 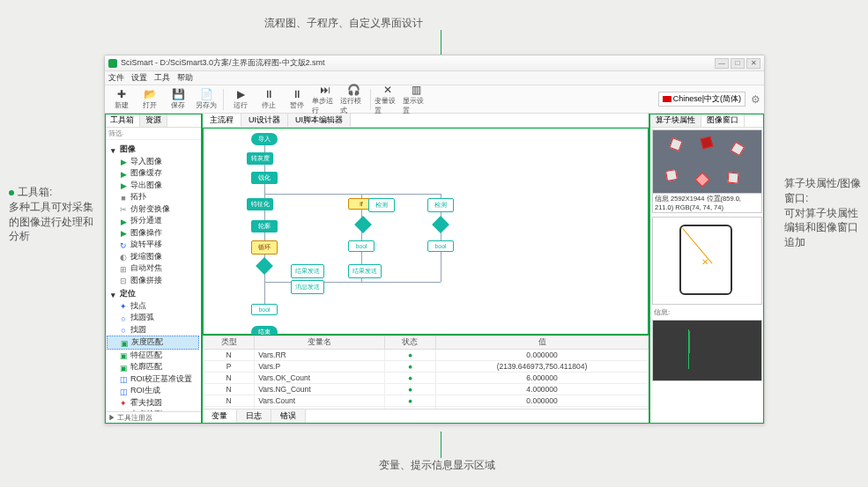 I want to click on toolbar-label: 单步运行, so click(x=325, y=106).